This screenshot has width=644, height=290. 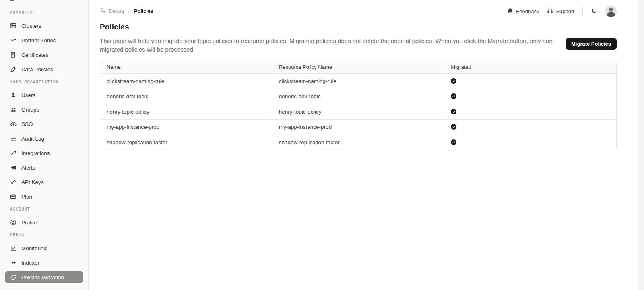 What do you see at coordinates (117, 11) in the screenshot?
I see `breadcrumb-parent: Debug` at bounding box center [117, 11].